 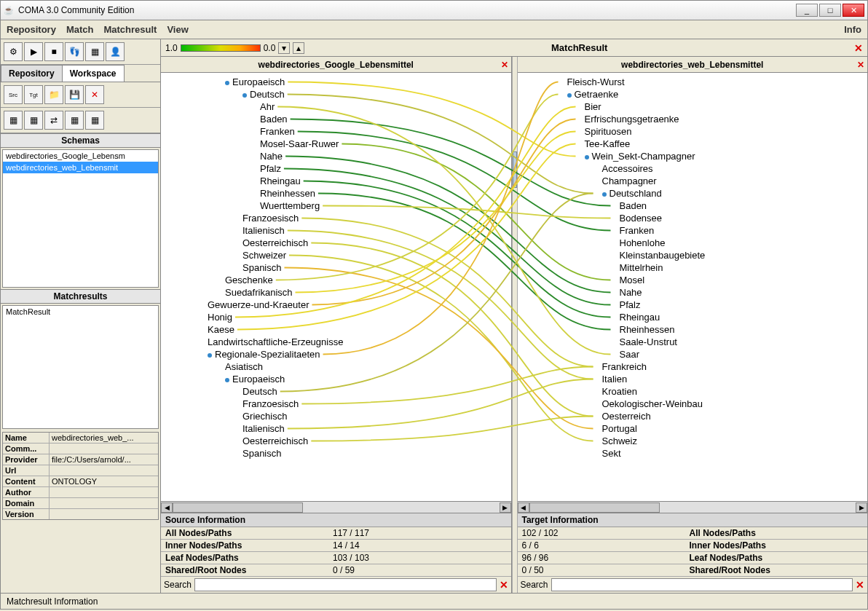 I want to click on tree-node: Oesterreich, so click(x=693, y=417).